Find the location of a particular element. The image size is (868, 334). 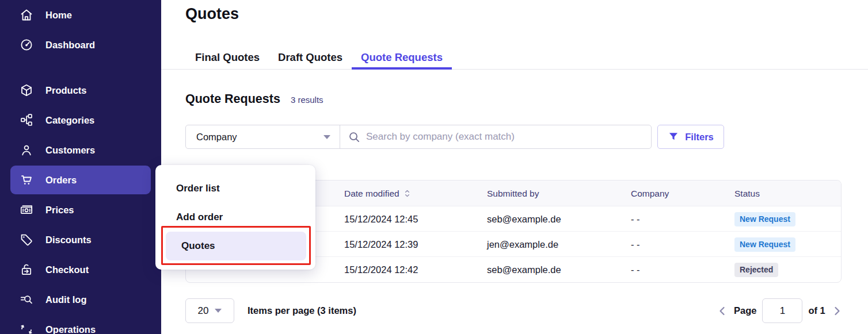

sidebar-item-label: Discounts is located at coordinates (68, 240).